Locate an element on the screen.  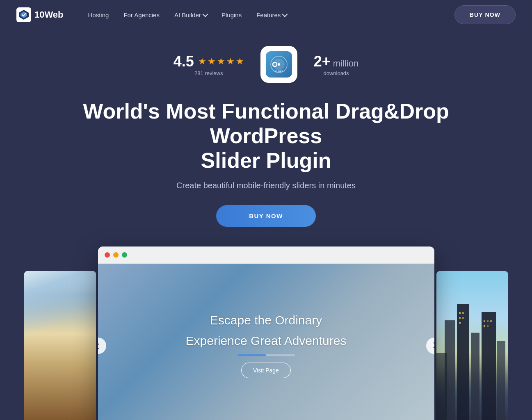
logo-icon is located at coordinates (24, 15).